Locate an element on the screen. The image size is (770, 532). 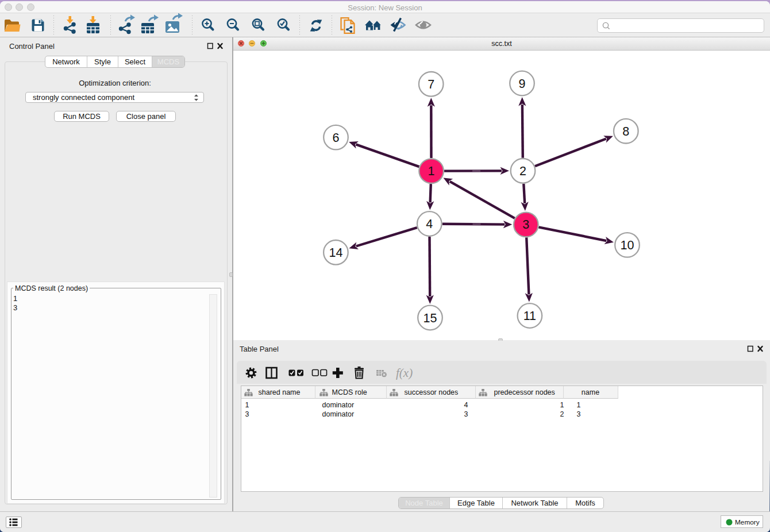
svg-text: 1 is located at coordinates (432, 171).